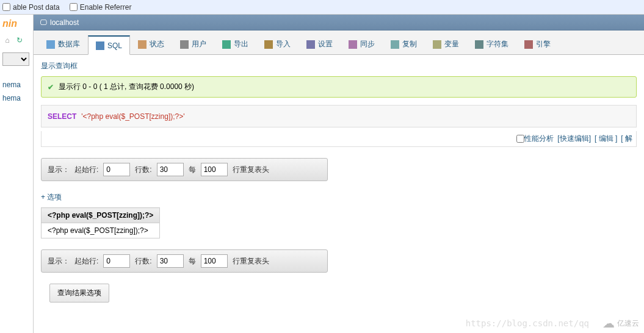  What do you see at coordinates (16, 59) in the screenshot?
I see `database-select` at bounding box center [16, 59].